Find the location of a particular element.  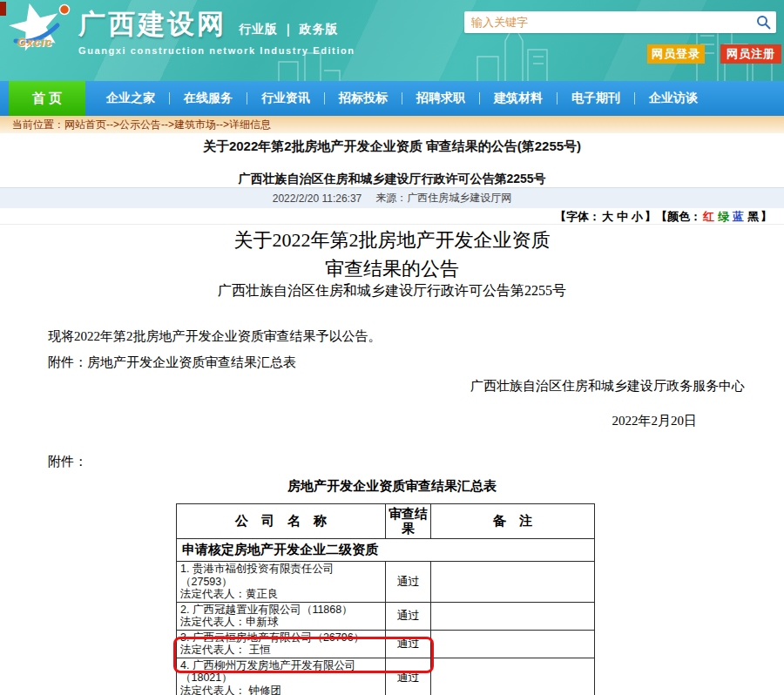

search-box is located at coordinates (620, 23).